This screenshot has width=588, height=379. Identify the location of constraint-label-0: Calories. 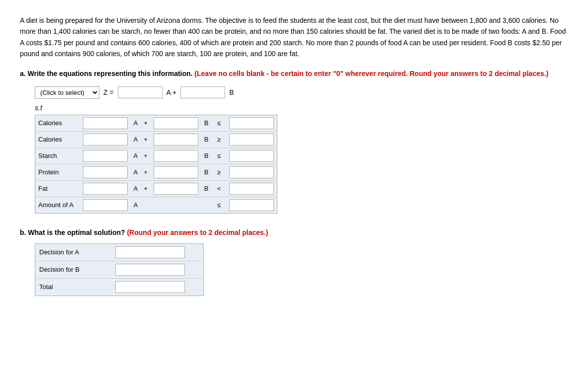
(58, 123).